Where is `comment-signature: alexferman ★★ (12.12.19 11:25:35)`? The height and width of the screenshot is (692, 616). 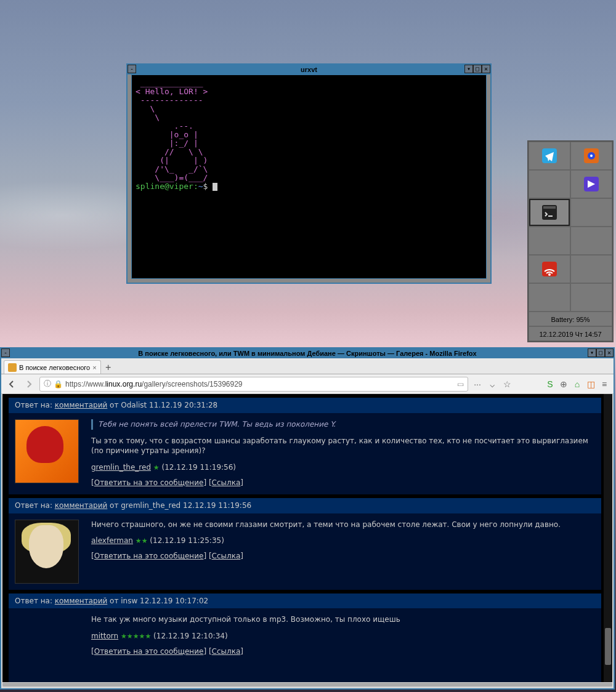
comment-signature: alexferman ★★ (12.12.19 11:25:35) is located at coordinates (343, 541).